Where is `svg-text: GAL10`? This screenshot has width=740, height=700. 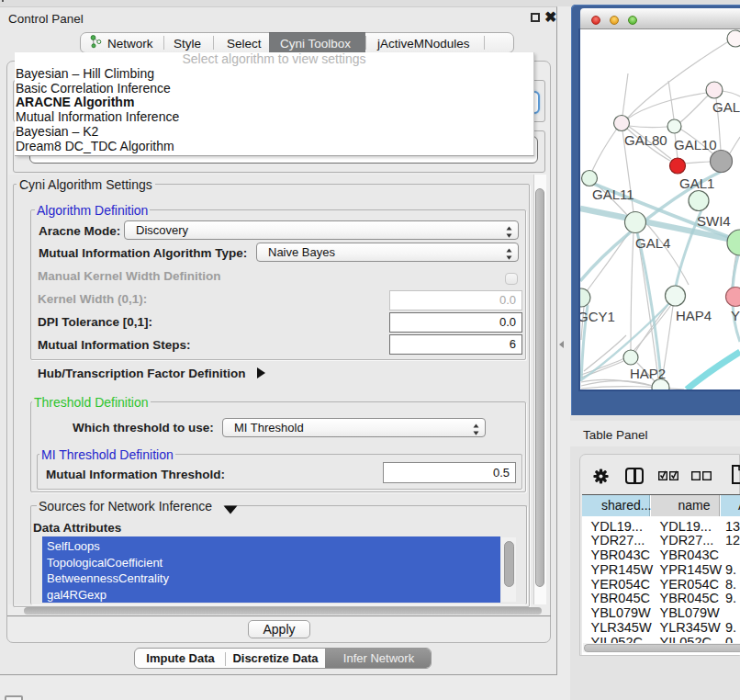
svg-text: GAL10 is located at coordinates (696, 145).